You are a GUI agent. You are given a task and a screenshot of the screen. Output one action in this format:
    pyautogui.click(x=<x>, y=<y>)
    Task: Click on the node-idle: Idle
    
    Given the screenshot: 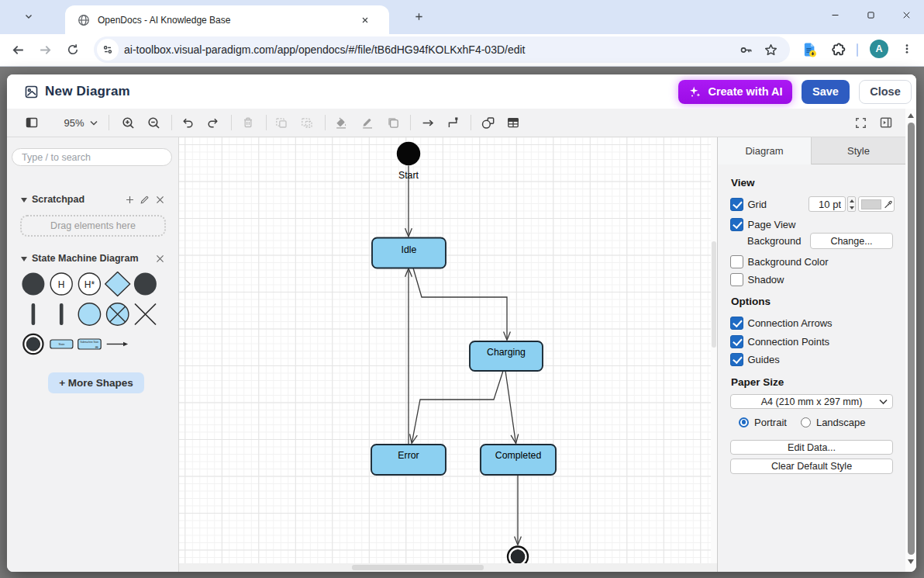 What is the action you would take?
    pyautogui.click(x=409, y=253)
    